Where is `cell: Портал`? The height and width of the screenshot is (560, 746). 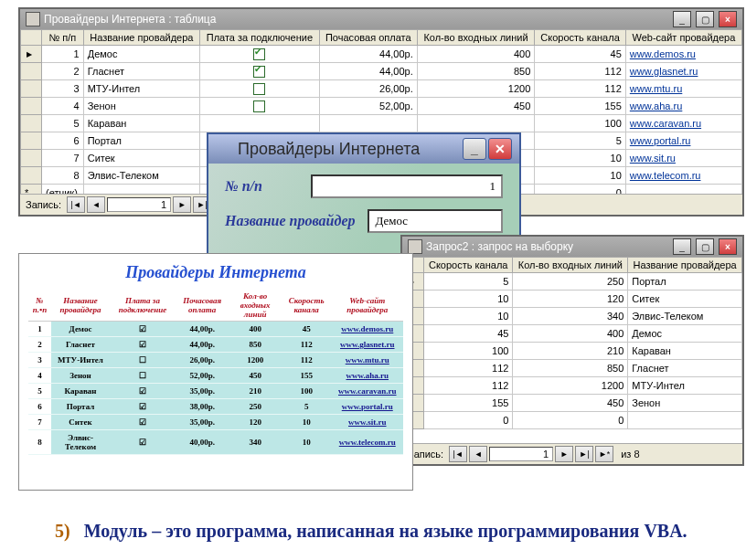
cell: Портал is located at coordinates (686, 281).